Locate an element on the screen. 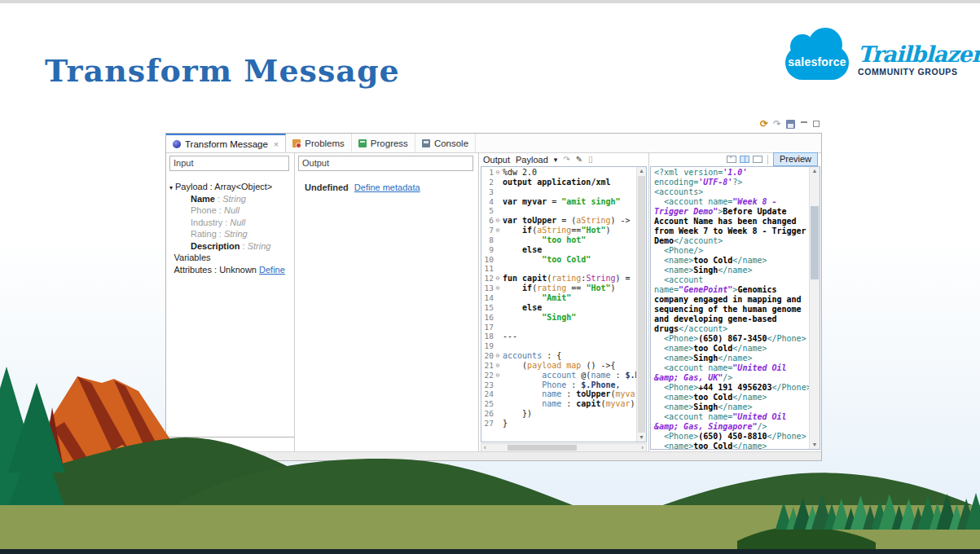 Image resolution: width=980 pixels, height=554 pixels. line-number: 6 is located at coordinates (487, 221).